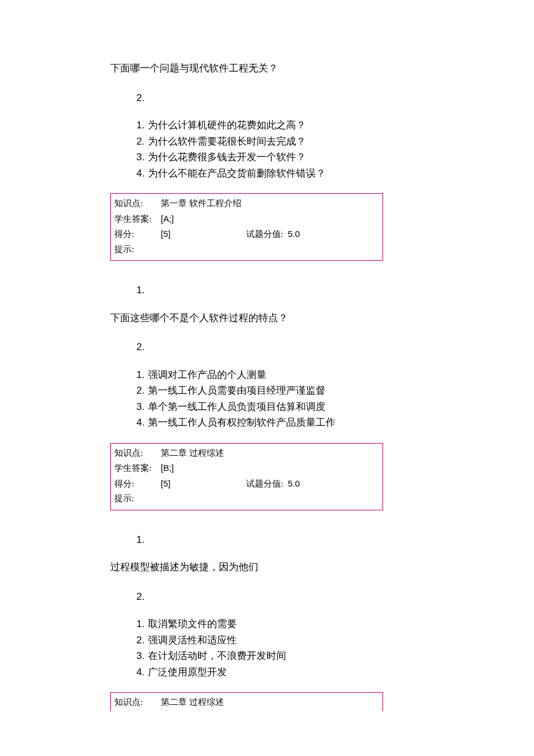 This screenshot has height=756, width=534. Describe the element at coordinates (267, 567) in the screenshot. I see `question-stem: 过程模型被描述为敏捷，因为他们` at that location.